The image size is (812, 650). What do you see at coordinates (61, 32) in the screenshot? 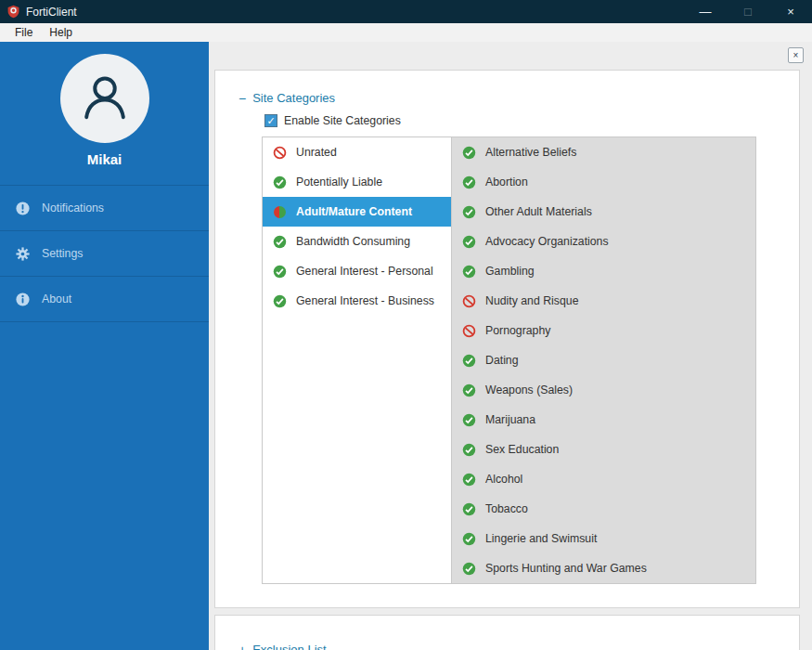
I see `menu-help: Help` at bounding box center [61, 32].